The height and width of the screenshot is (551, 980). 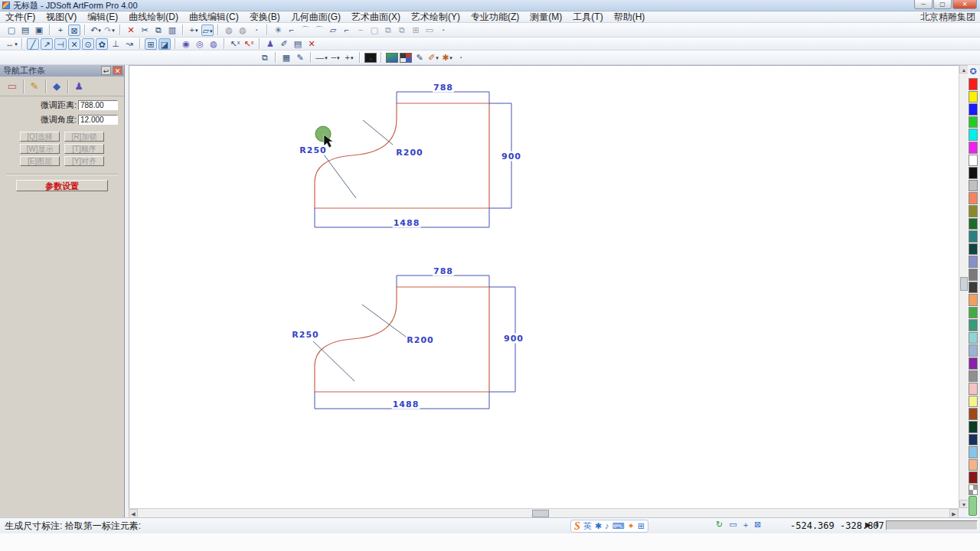 I want to click on horizontal-scroll-thumb, so click(x=541, y=514).